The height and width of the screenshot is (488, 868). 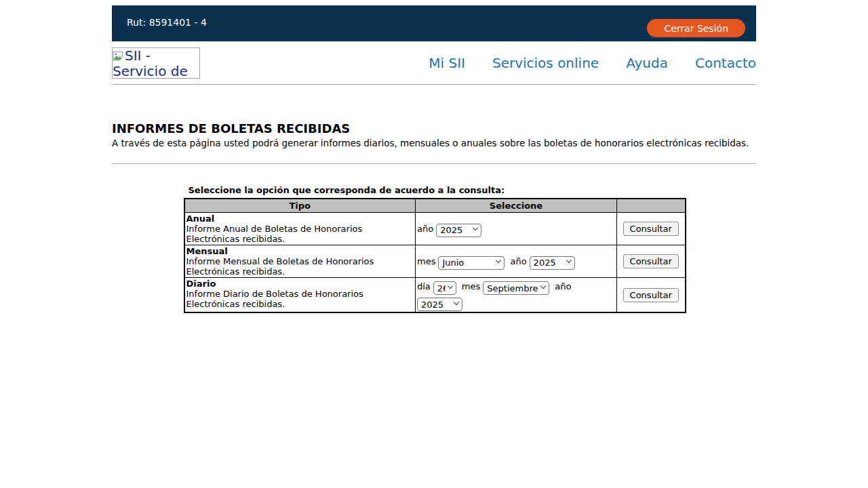 I want to click on page-title: INFORMES DE BOLETAS RECIBIDAS, so click(x=434, y=129).